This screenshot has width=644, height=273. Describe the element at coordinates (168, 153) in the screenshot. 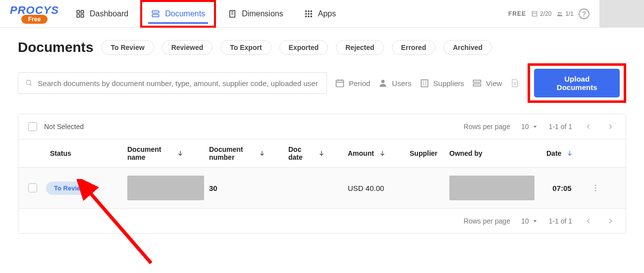

I see `col-docname: Document name` at that location.